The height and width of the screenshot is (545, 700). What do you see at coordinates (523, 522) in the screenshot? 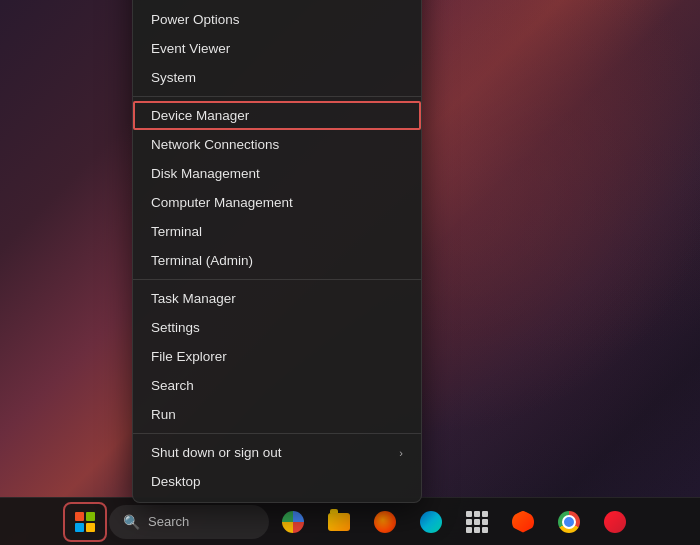
I see `brave-taskbar-btn` at bounding box center [523, 522].